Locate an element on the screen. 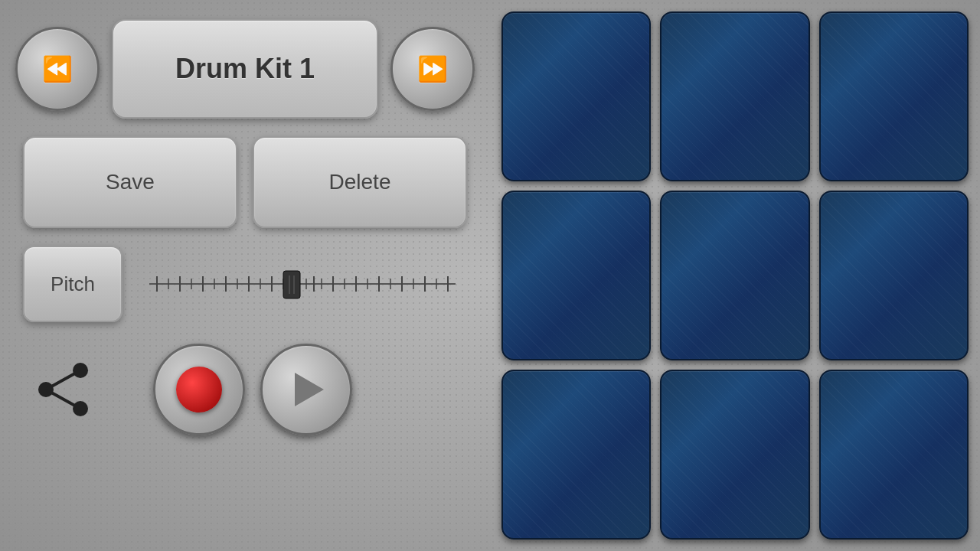 This screenshot has height=551, width=980. pitch-row: Pitch /* ticks drawn below */ is located at coordinates (245, 284).